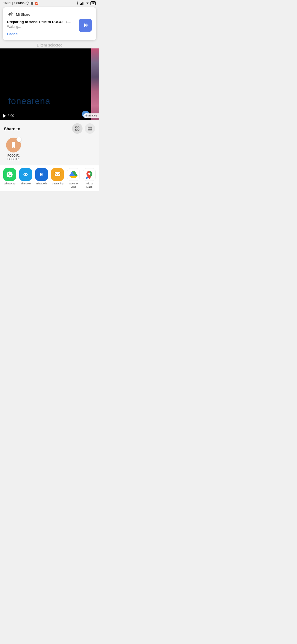 The image size is (297, 644). I want to click on device-list: POCO F1 POCO F1, so click(50, 150).